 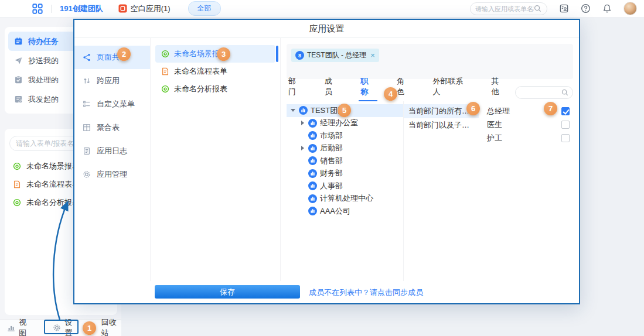 I want to click on tree-node-hr: 人事部, so click(x=345, y=186).